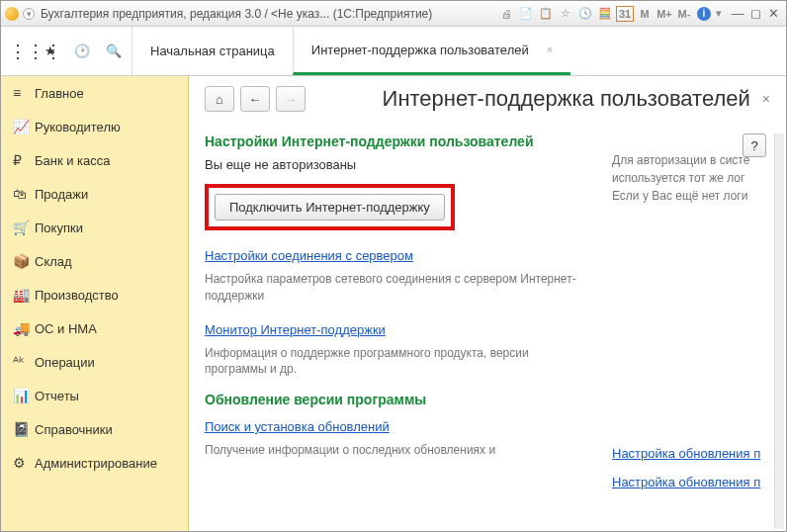 Image resolution: width=787 pixels, height=532 pixels. What do you see at coordinates (755, 14) in the screenshot?
I see `maximize-button: ◻` at bounding box center [755, 14].